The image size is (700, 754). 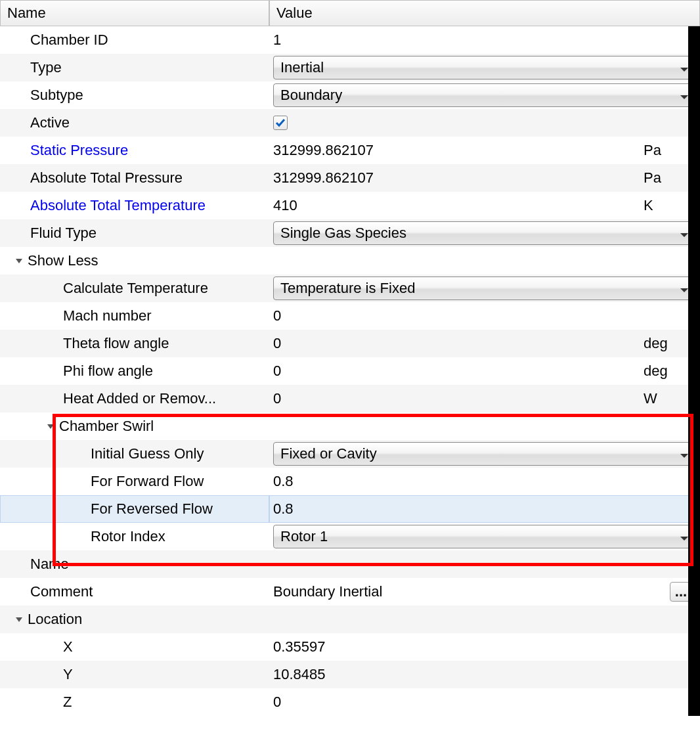 What do you see at coordinates (135, 481) in the screenshot?
I see `row-fwd-flow-label: For Forward Flow` at bounding box center [135, 481].